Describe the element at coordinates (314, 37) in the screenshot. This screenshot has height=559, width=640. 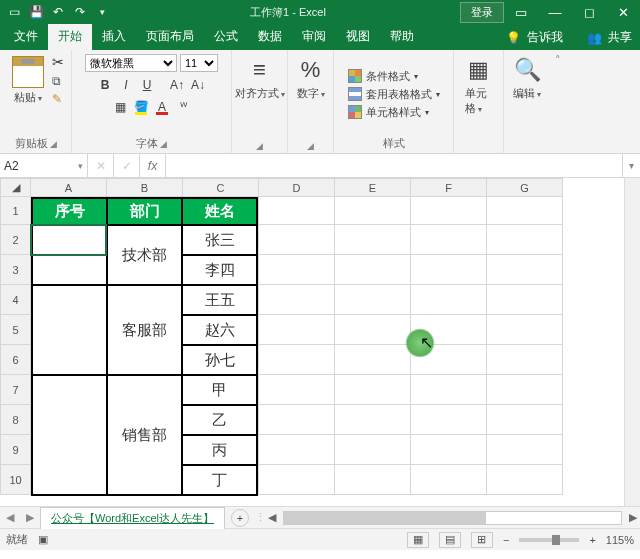
I see `tab-6: 审阅` at that location.